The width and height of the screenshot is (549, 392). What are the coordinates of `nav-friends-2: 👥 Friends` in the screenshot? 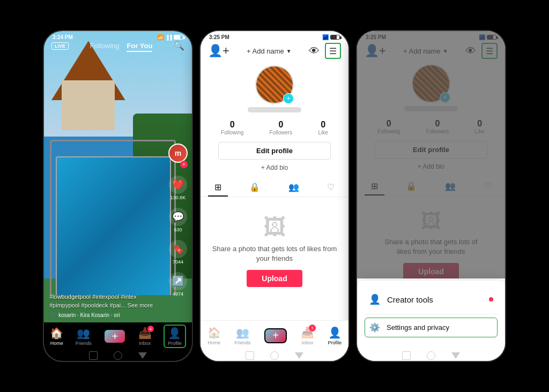 It's located at (243, 336).